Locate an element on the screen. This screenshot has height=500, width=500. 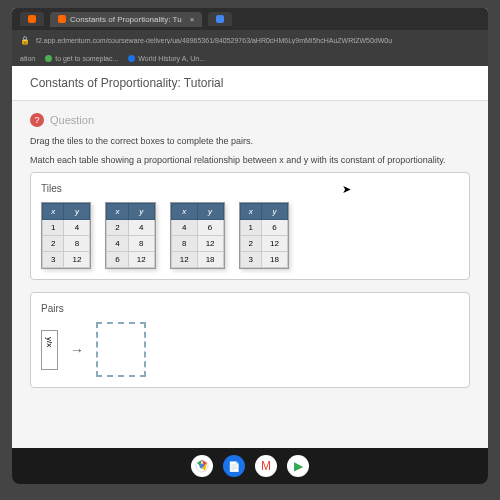
page-title: Constants of Proportionality: Tutorial is located at coordinates (250, 84).